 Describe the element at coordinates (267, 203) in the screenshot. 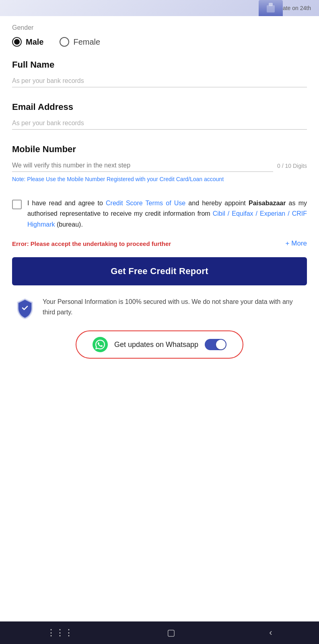

I see `consent-brand: Paisabazaar` at that location.